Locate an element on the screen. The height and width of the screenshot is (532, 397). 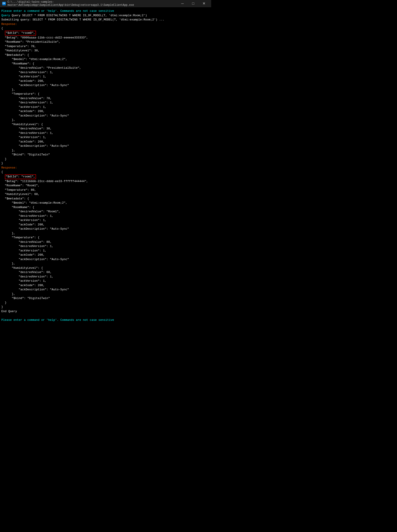
room1-desiredversion1c: "desiredVersion": 1, is located at coordinates (106, 277).